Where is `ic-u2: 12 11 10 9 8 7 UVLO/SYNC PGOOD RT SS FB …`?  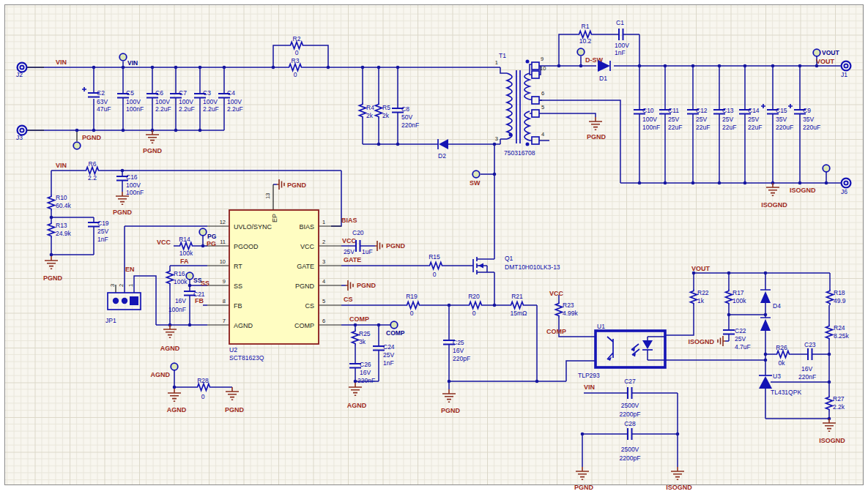 ic-u2: 12 11 10 9 8 7 UVLO/SYNC PGOOD RT SS FB … is located at coordinates (272, 277).